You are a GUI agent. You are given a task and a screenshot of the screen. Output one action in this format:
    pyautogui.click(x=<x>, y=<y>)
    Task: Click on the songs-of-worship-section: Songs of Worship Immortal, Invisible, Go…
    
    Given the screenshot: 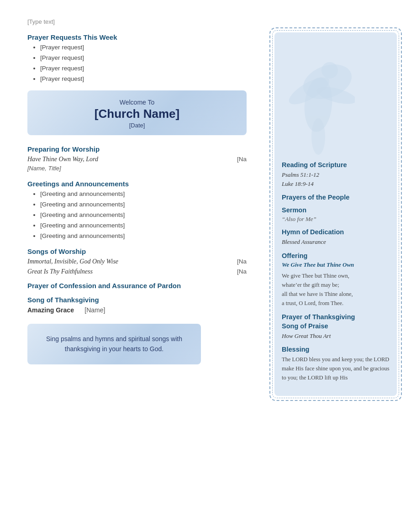 What is the action you would take?
    pyautogui.click(x=137, y=261)
    